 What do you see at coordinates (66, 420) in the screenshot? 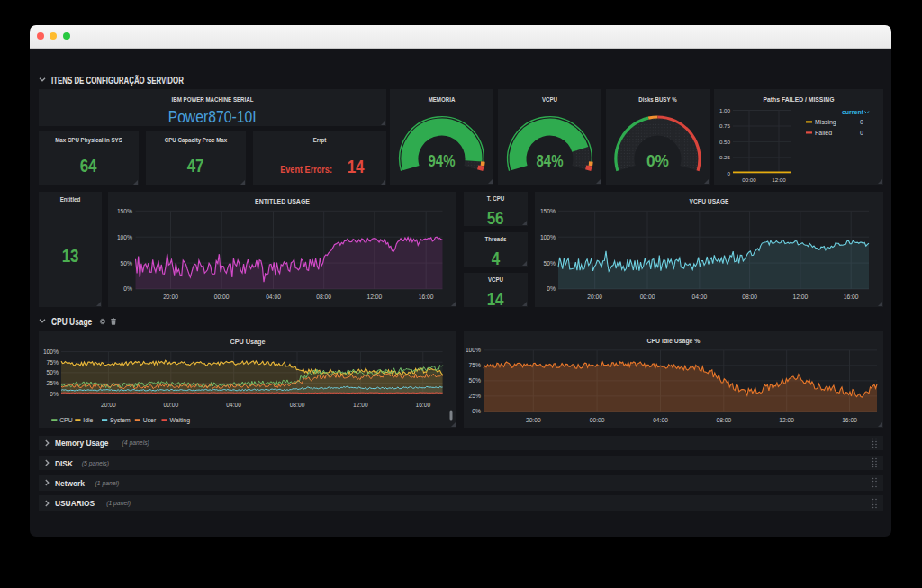
I see `svg-text: CPU` at bounding box center [66, 420].